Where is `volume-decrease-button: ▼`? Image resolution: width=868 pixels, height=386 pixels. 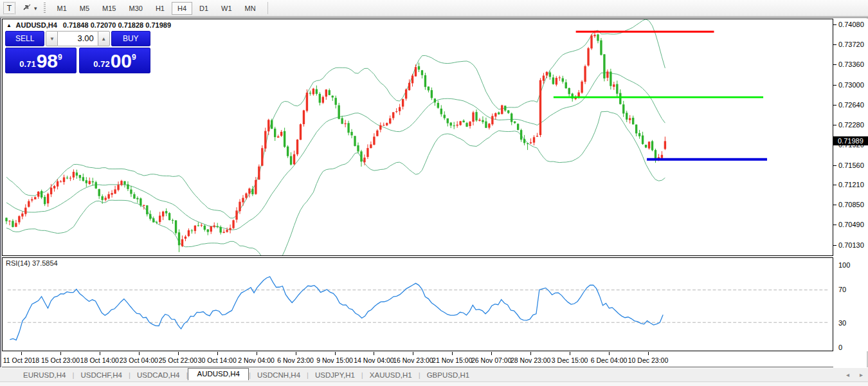
volume-decrease-button: ▼ is located at coordinates (51, 39).